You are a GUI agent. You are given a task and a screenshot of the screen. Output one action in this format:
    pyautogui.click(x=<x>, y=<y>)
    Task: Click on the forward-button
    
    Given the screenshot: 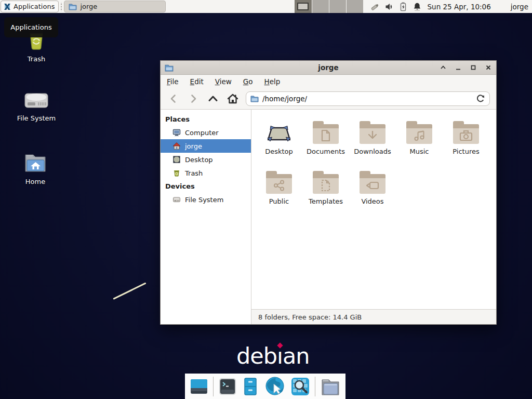 What is the action you would take?
    pyautogui.click(x=193, y=99)
    